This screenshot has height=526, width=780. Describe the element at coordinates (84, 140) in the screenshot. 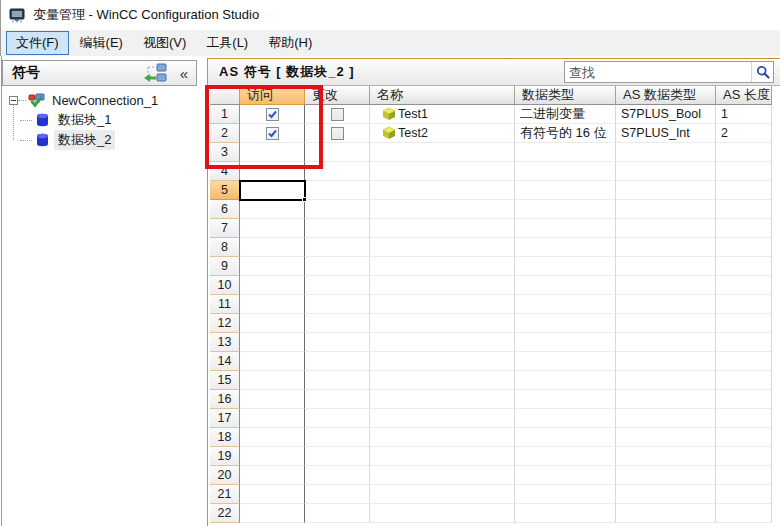

I see `tree-item-label: 数据块_2` at that location.